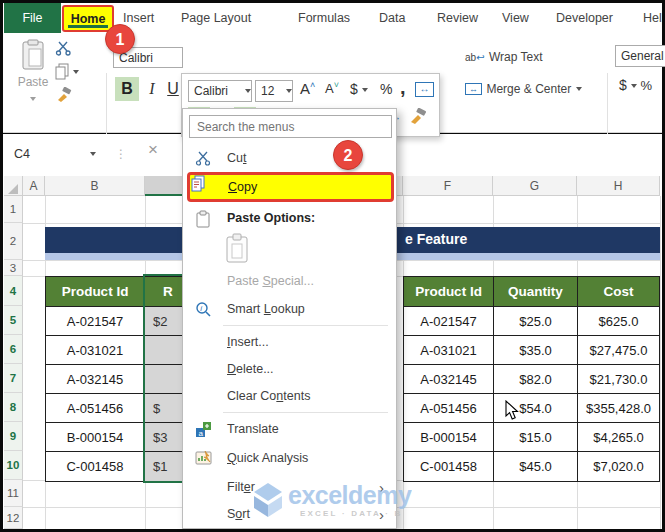 This screenshot has width=665, height=532. Describe the element at coordinates (96, 380) in the screenshot. I see `cell-b7: A-032145` at that location.